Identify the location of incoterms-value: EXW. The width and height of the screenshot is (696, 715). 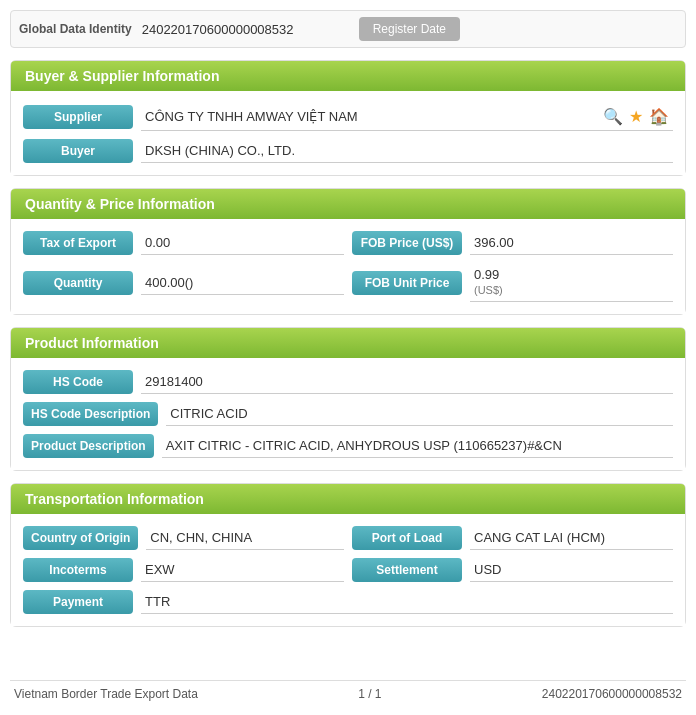
(242, 570).